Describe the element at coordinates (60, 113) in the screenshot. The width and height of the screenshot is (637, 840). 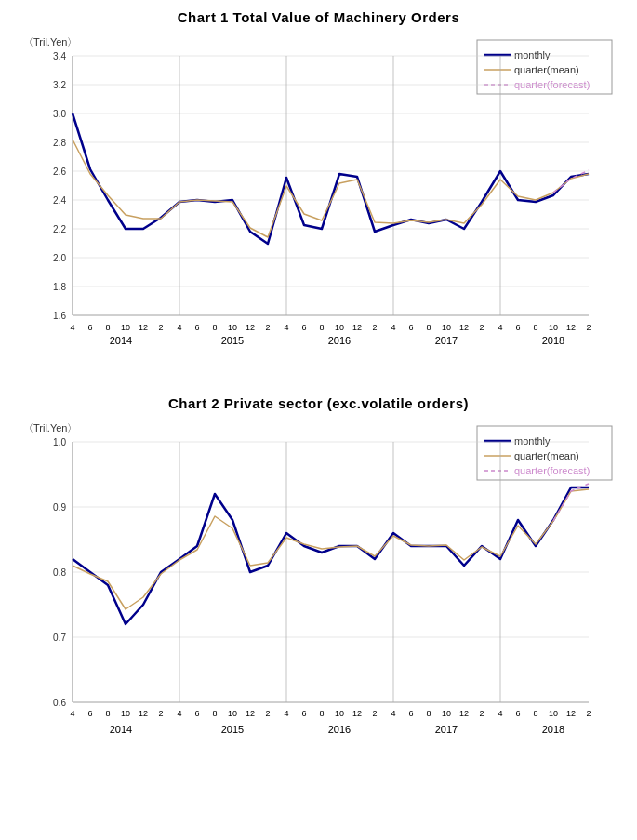
I see `svg-text: 3.0` at that location.